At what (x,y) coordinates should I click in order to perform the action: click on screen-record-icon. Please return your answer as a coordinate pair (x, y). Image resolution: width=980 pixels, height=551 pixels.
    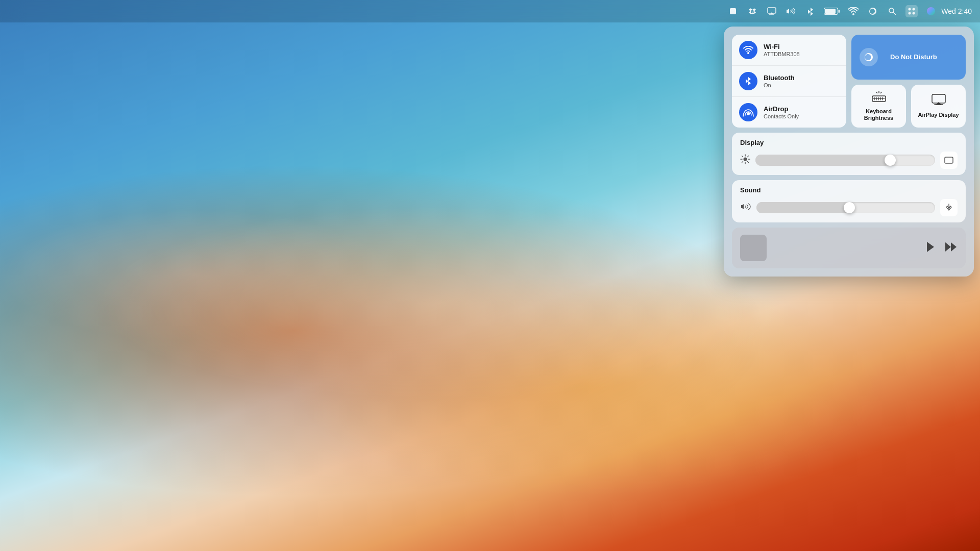
    Looking at the image, I should click on (733, 11).